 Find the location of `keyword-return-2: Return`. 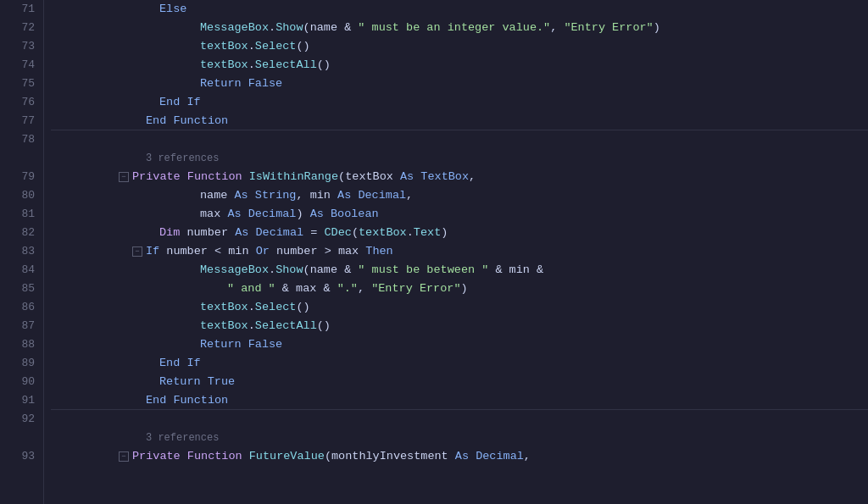

keyword-return-2: Return is located at coordinates (220, 345).